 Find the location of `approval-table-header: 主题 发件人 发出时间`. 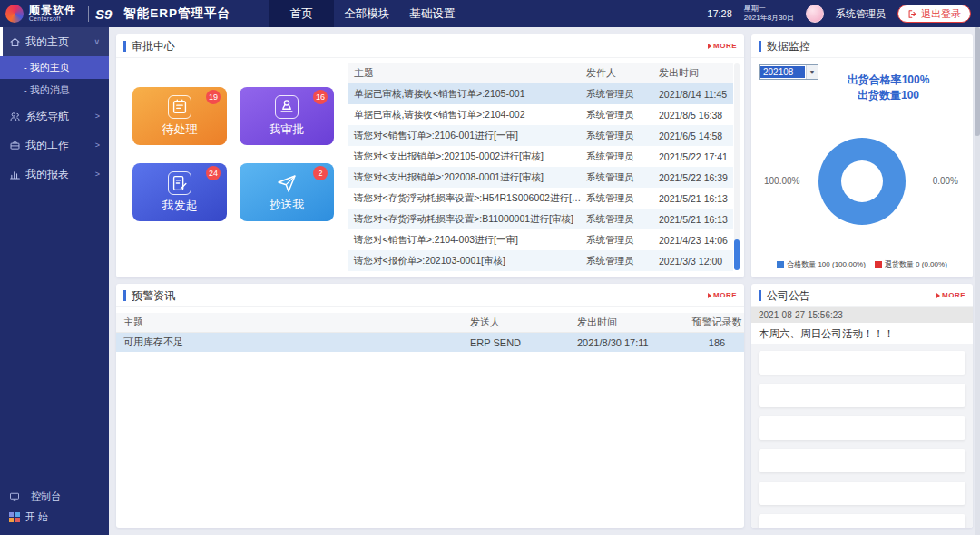

approval-table-header: 主题 发件人 发出时间 is located at coordinates (541, 73).